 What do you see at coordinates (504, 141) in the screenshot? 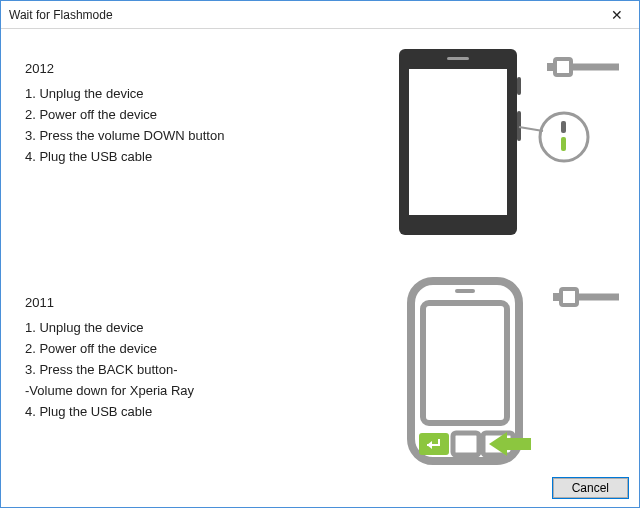
I see `phone-2012-icon` at bounding box center [504, 141].